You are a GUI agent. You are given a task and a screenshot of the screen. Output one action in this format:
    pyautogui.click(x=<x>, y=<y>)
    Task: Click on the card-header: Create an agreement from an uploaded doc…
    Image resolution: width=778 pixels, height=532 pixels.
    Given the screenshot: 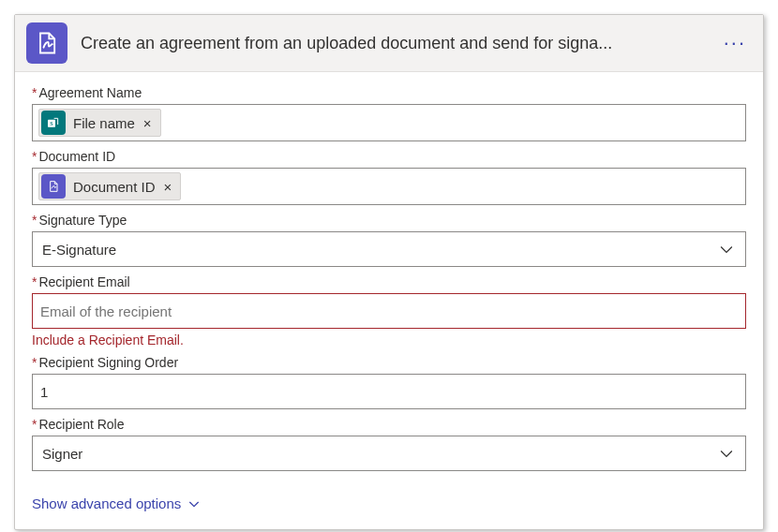 What is the action you would take?
    pyautogui.click(x=389, y=43)
    